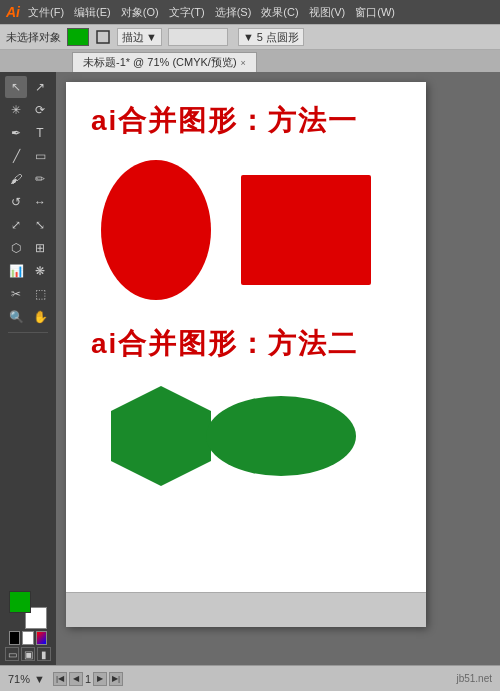  Describe the element at coordinates (88, 679) in the screenshot. I see `page-number: 1` at that location.